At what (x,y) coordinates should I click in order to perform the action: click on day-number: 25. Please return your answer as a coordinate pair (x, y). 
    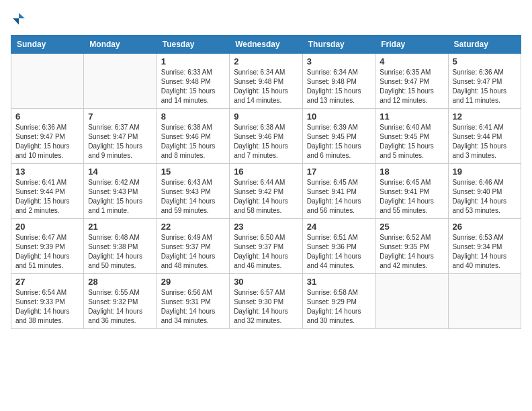
    Looking at the image, I should click on (411, 227).